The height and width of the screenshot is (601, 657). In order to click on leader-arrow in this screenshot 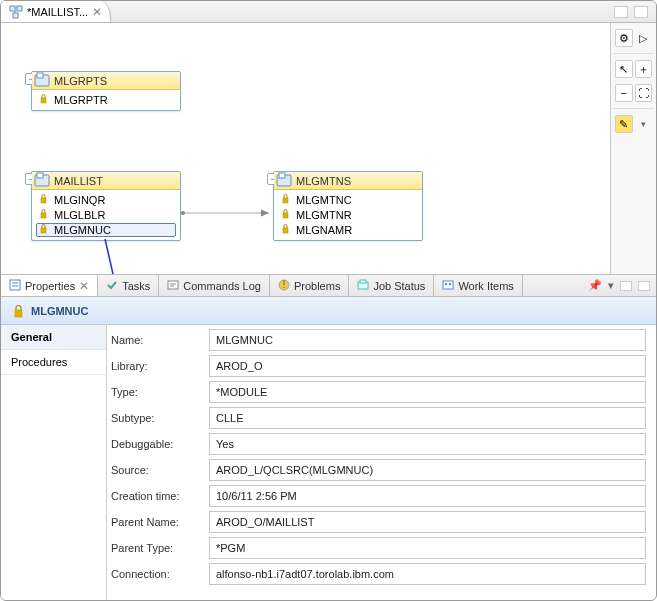, I will do `click(131, 256)`.